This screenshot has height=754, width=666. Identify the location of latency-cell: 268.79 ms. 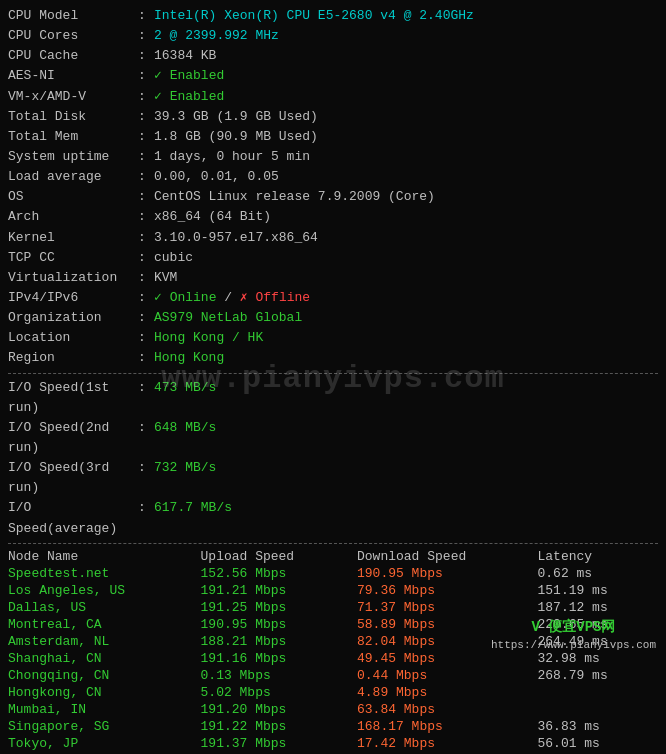
(598, 676).